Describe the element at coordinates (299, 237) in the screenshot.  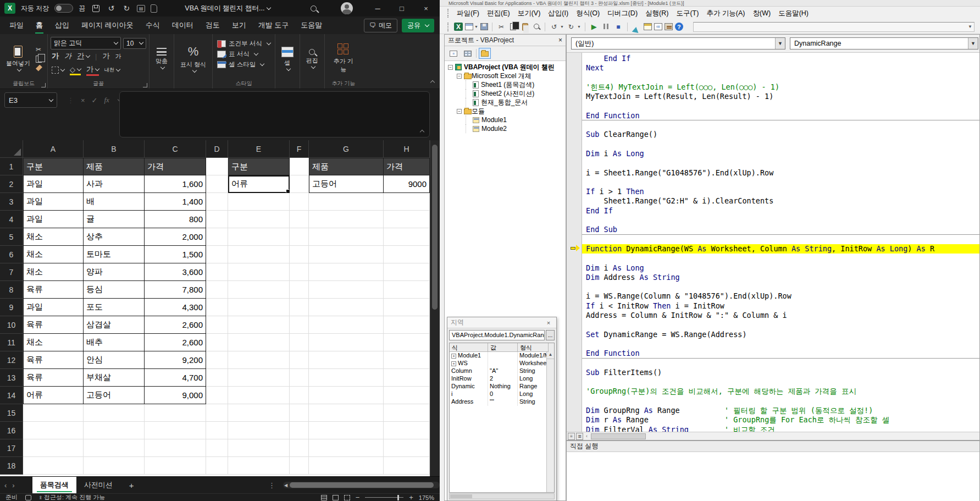
I see `cell-F5` at that location.